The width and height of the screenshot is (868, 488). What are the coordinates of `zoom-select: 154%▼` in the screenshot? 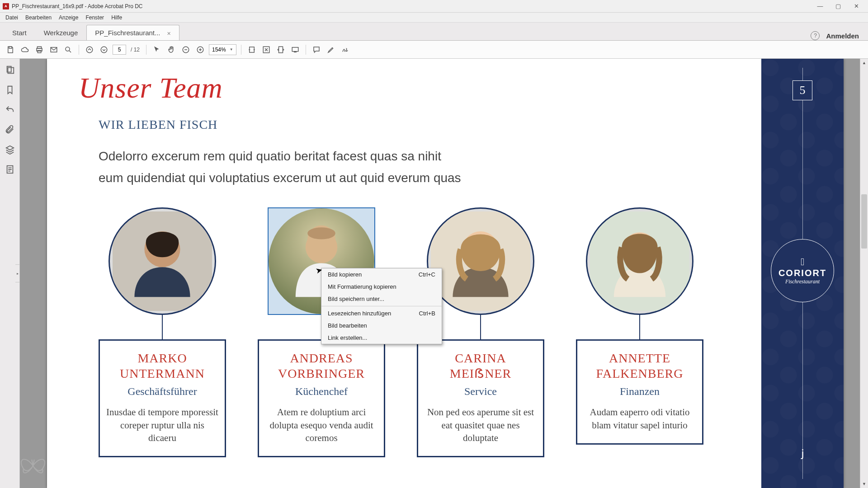 It's located at (222, 50).